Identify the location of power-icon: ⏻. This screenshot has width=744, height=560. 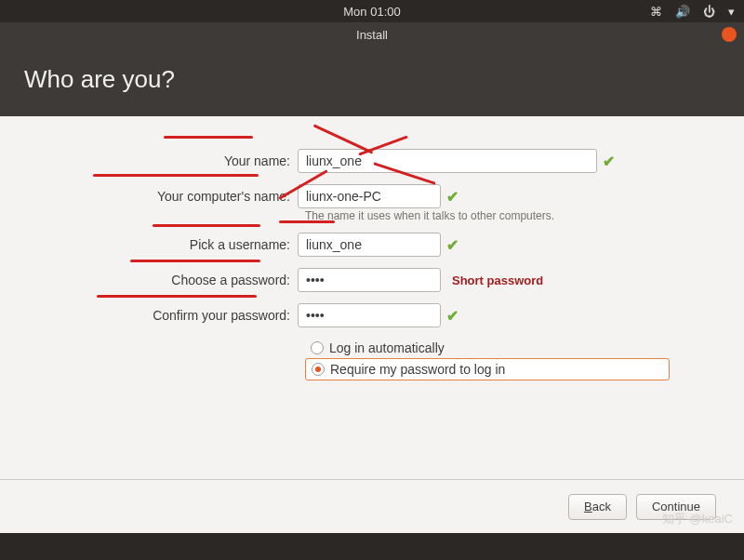
(709, 11).